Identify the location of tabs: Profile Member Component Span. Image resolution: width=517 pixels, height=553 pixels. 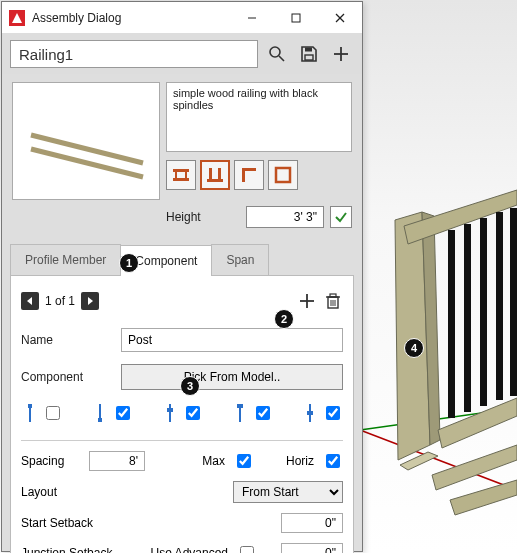
(182, 260).